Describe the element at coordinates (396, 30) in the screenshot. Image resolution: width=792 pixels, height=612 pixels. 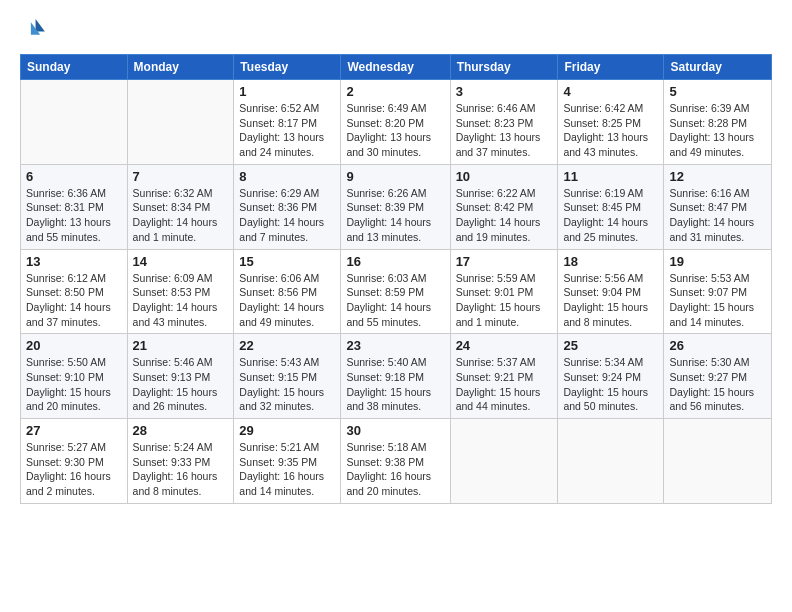
I see `header` at that location.